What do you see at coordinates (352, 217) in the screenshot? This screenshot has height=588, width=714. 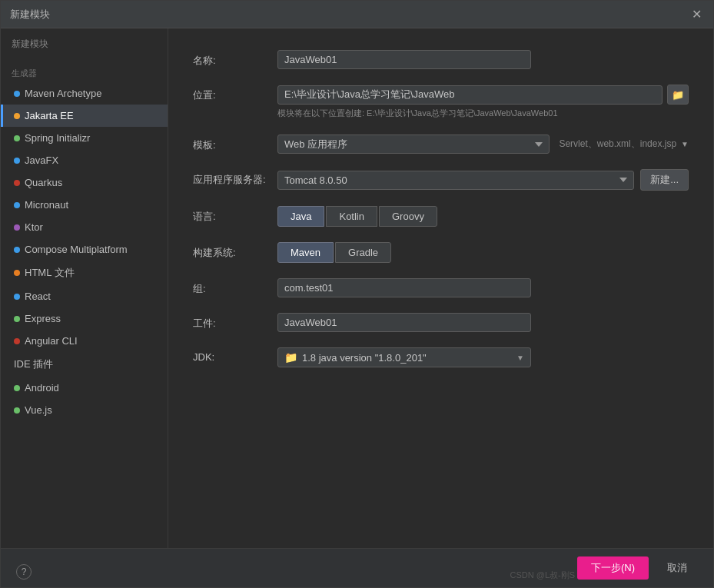 I see `language-btn-kotlin: Kotlin` at bounding box center [352, 217].